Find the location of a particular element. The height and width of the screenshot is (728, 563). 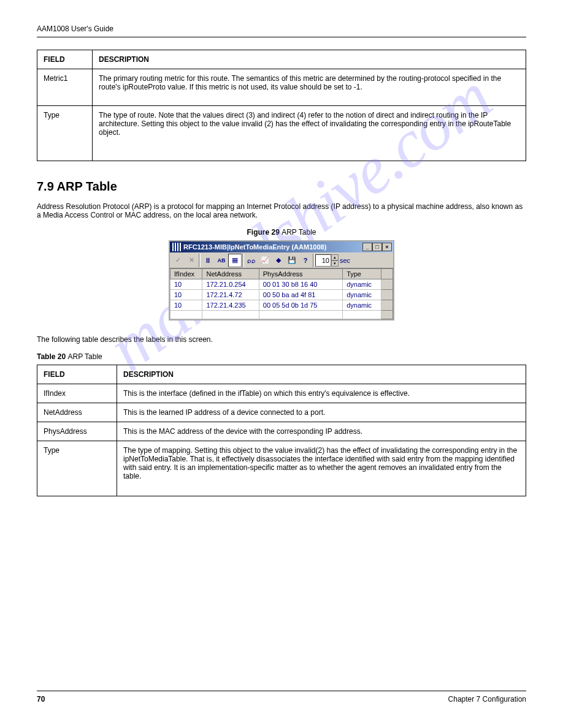

footer-page-number: 70 is located at coordinates (40, 699).